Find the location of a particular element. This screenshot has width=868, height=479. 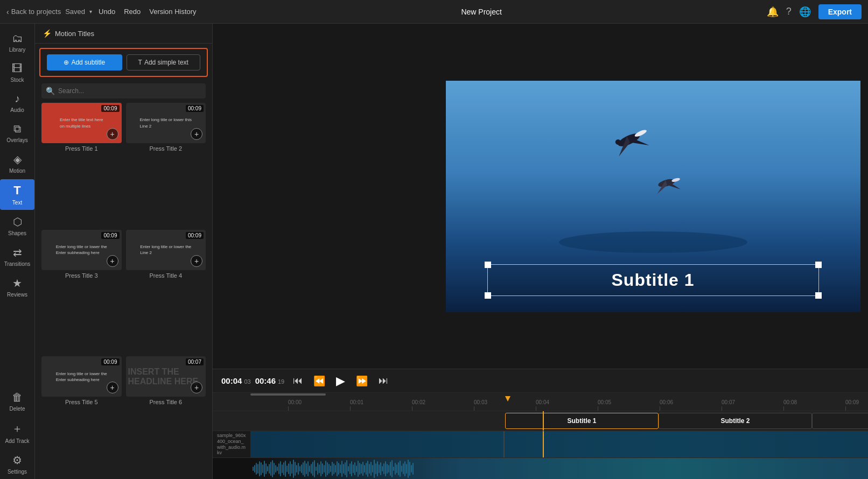

handle-br is located at coordinates (818, 295).